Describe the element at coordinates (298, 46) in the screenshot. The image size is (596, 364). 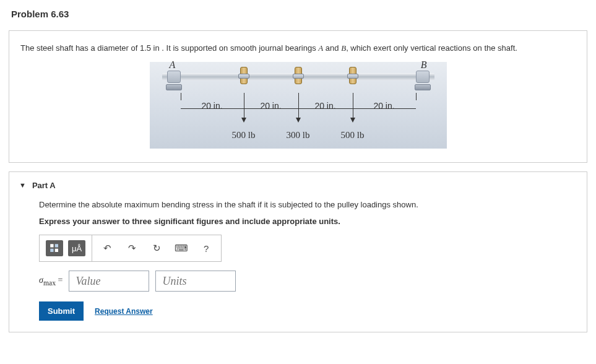
I see `problem-statement: The steel shaft has a diameter of 1.5 in…` at that location.